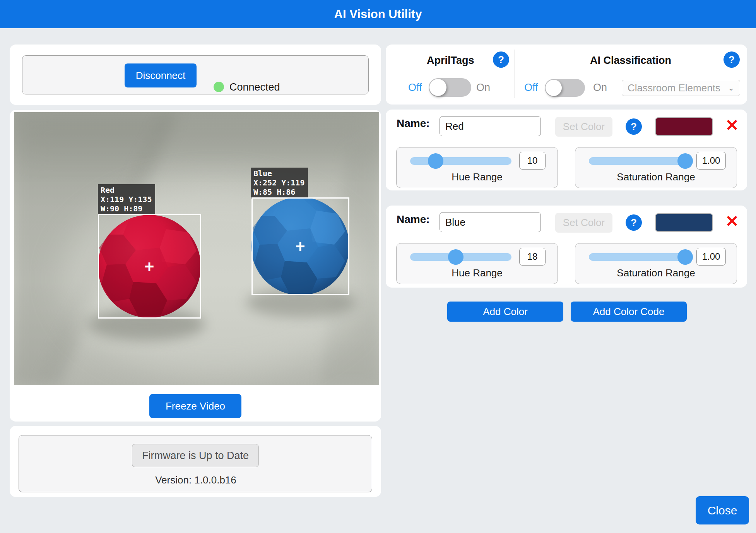 The image size is (756, 533). Describe the element at coordinates (640, 257) in the screenshot. I see `saturation-range-slider-blue` at that location.